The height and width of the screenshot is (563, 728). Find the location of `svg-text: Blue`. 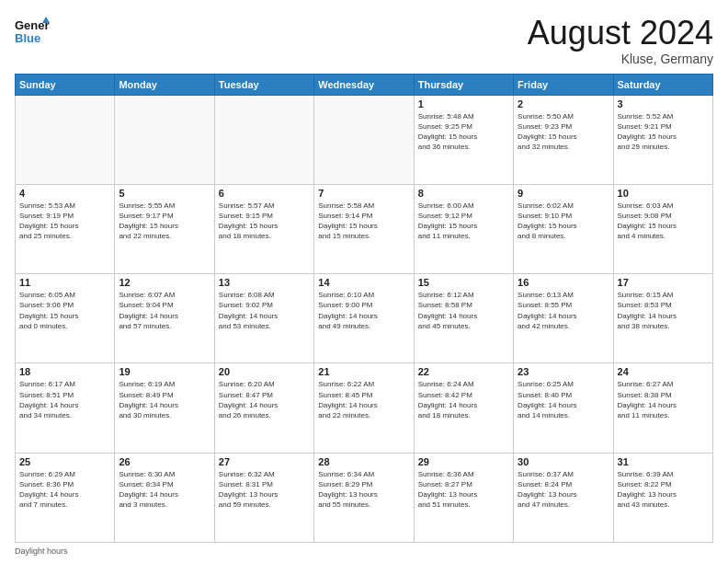

svg-text: Blue is located at coordinates (28, 39).